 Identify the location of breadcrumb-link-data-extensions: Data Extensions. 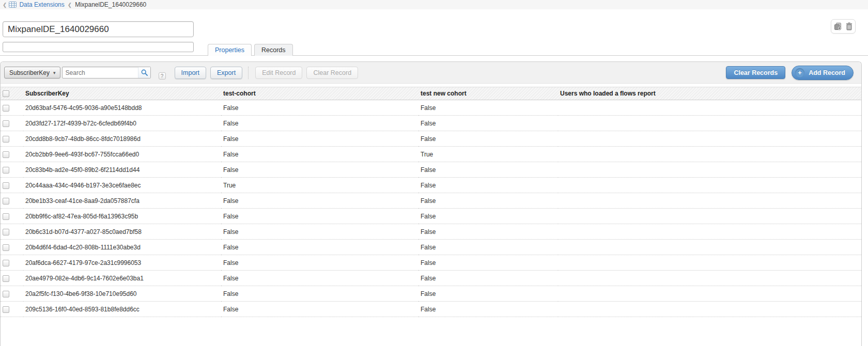
(41, 5).